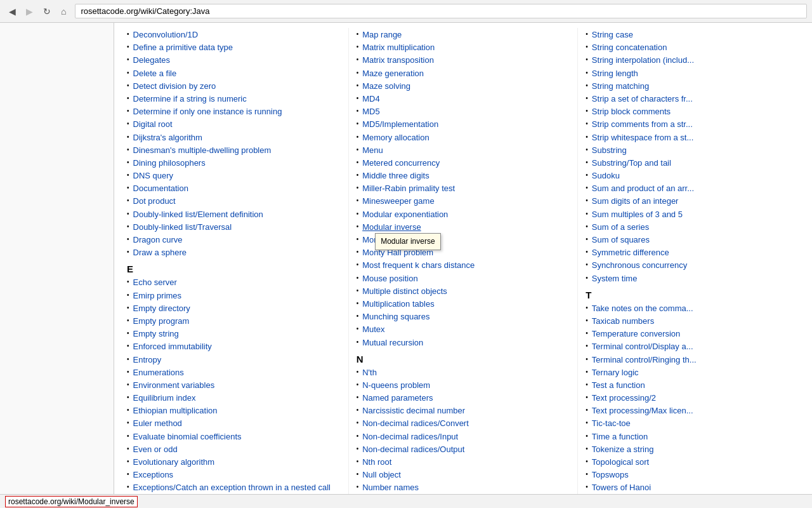 The image size is (812, 508). What do you see at coordinates (637, 215) in the screenshot?
I see `wiki-link: Sum multiples of 3 and 5` at bounding box center [637, 215].